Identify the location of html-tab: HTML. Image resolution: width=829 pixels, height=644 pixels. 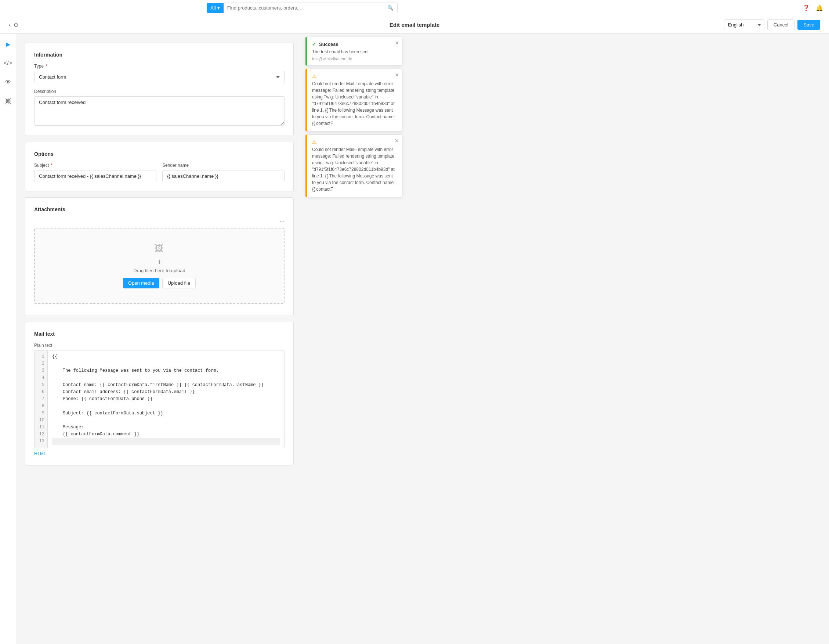
(159, 454).